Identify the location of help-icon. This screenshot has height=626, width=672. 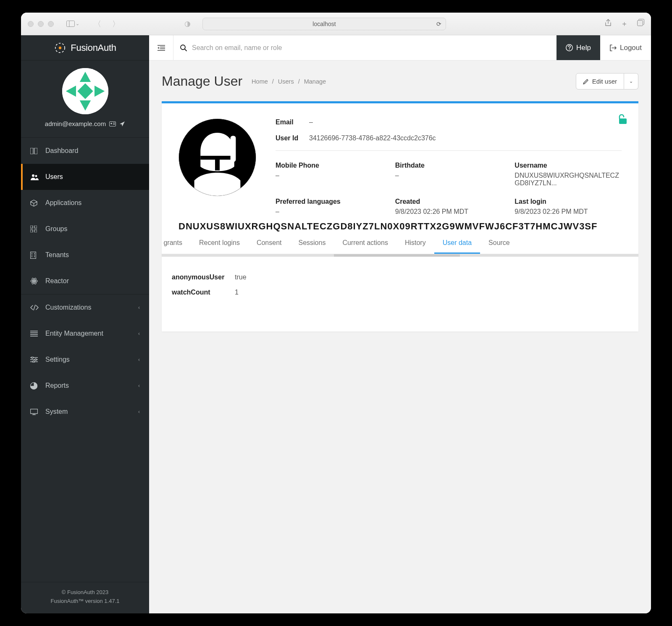
(570, 48).